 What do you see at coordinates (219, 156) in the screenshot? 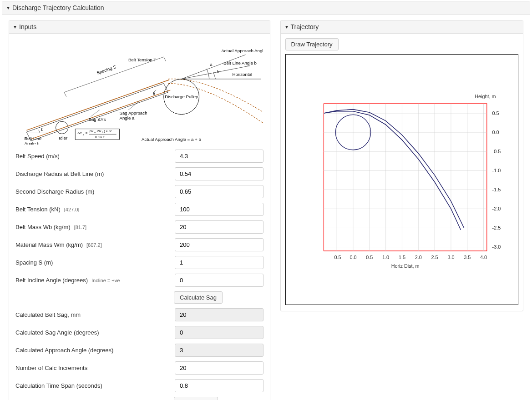
I see `belt-speed-input` at bounding box center [219, 156].